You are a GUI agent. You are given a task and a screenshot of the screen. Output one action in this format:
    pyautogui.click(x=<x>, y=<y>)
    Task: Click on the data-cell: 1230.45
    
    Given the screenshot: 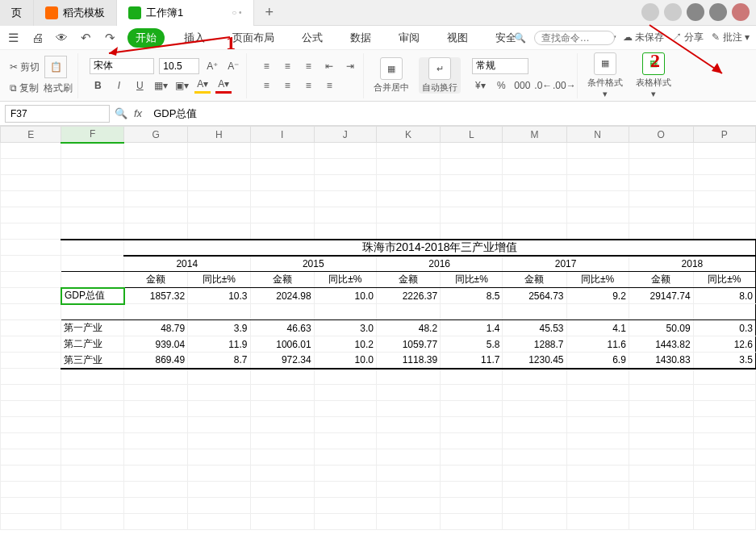 What is the action you would take?
    pyautogui.click(x=534, y=361)
    